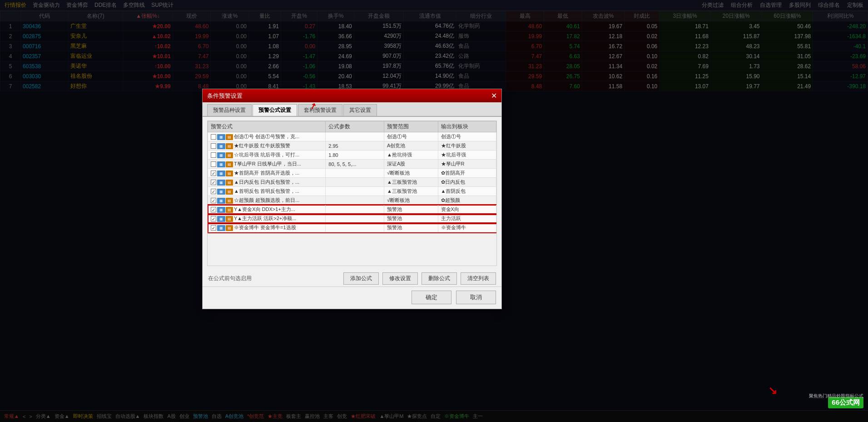 The width and height of the screenshot is (868, 422). I want to click on formula-col-header-param: 公式参数, so click(355, 127).